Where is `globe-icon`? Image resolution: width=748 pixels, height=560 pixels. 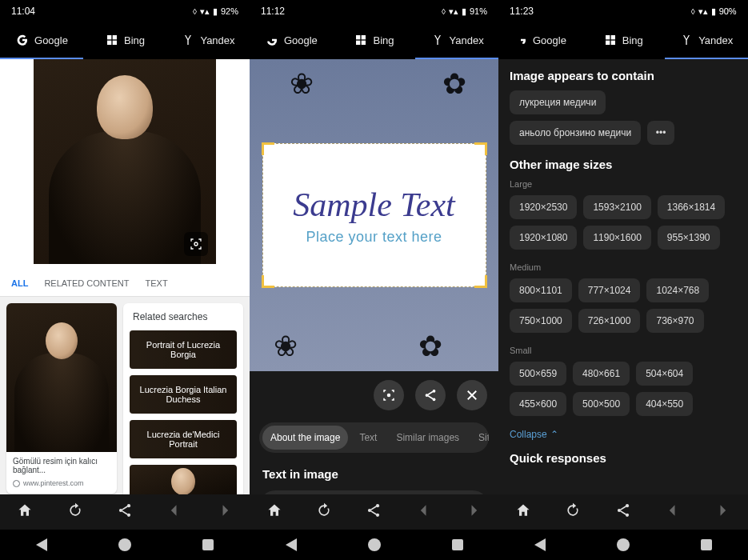
globe-icon is located at coordinates (16, 483).